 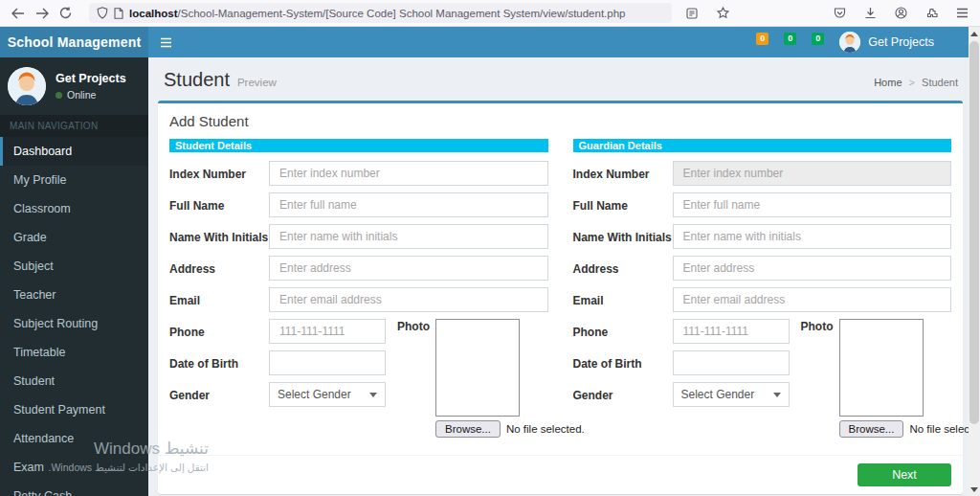 I want to click on guardian-gender-select: Select Gender, so click(x=731, y=395).